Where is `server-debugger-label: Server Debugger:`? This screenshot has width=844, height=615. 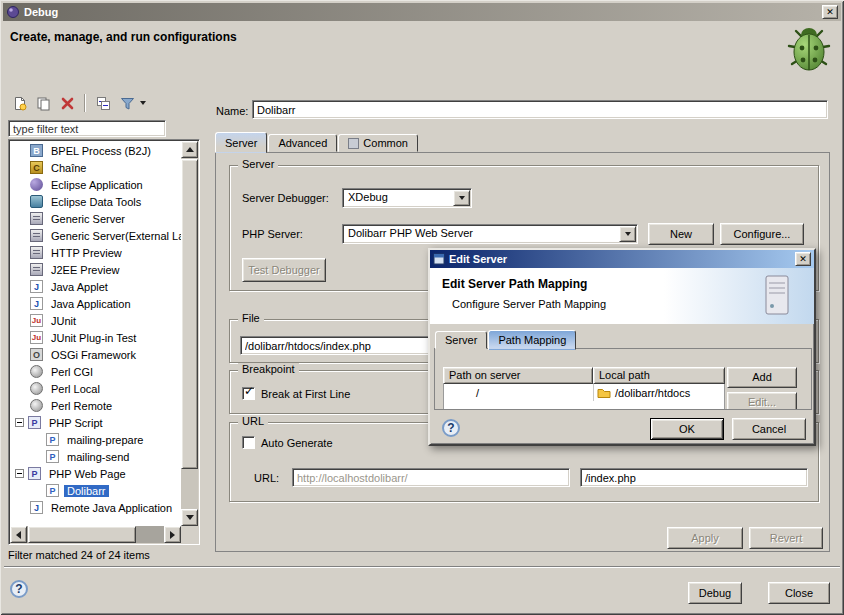 server-debugger-label: Server Debugger: is located at coordinates (286, 198).